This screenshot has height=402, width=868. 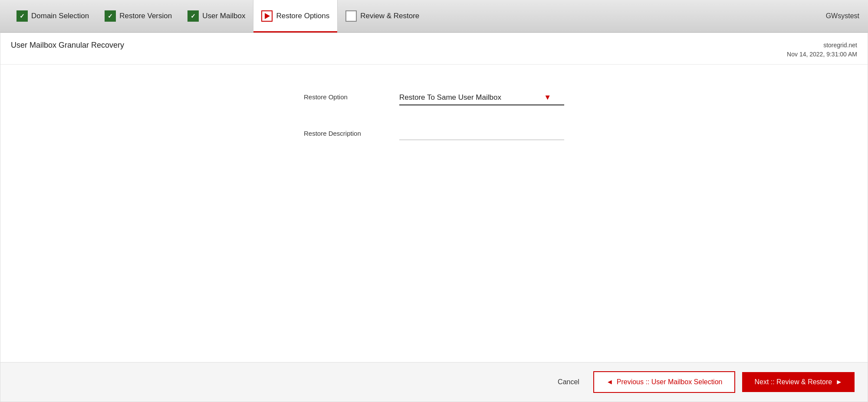 What do you see at coordinates (450, 98) in the screenshot?
I see `restore-option-value: Restore To Same User Mailbox` at bounding box center [450, 98].